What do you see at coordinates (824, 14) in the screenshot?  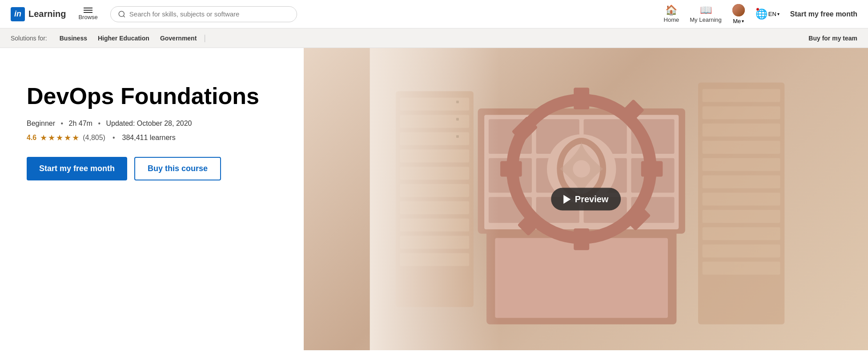 I see `start-free-month-header-button: Start my free month` at bounding box center [824, 14].